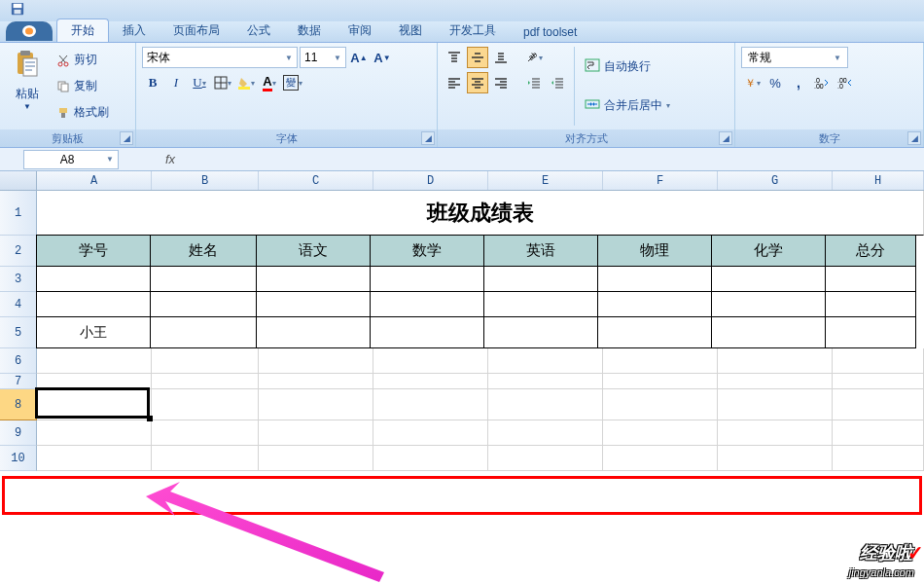 This screenshot has height=584, width=924. I want to click on table-header: 物理, so click(655, 251).